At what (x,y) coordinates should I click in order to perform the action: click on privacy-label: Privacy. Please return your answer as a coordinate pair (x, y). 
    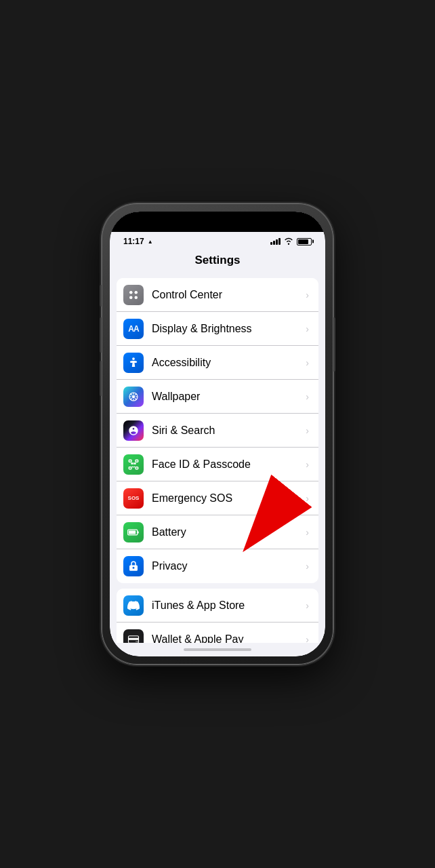
    Looking at the image, I should click on (228, 566).